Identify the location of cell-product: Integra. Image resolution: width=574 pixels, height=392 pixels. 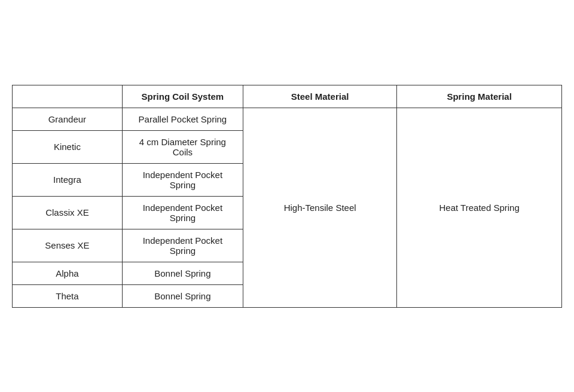
(68, 179).